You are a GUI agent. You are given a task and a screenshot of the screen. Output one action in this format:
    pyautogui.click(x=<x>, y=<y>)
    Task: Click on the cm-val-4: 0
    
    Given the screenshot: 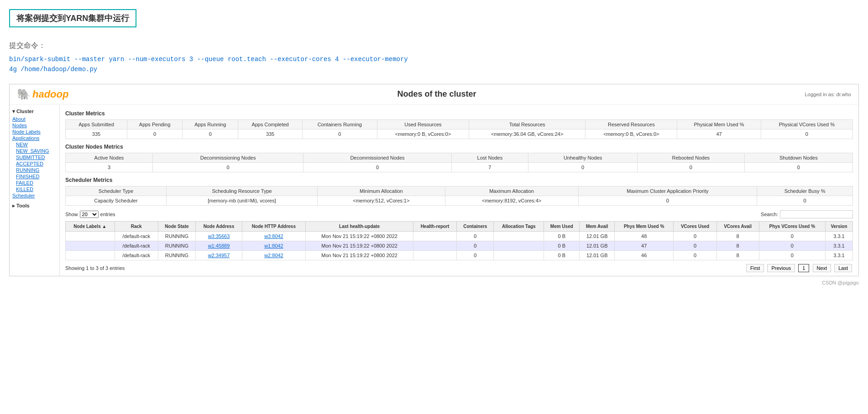 What is the action you would take?
    pyautogui.click(x=340, y=134)
    